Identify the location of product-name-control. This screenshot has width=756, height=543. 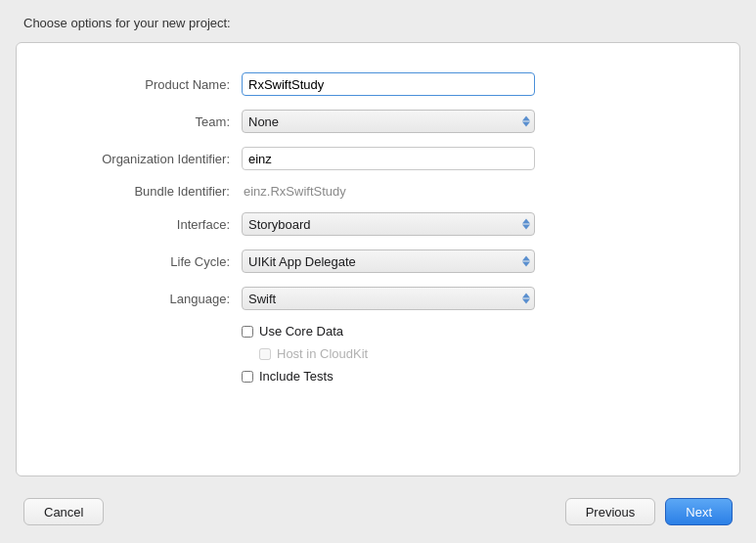
(388, 84).